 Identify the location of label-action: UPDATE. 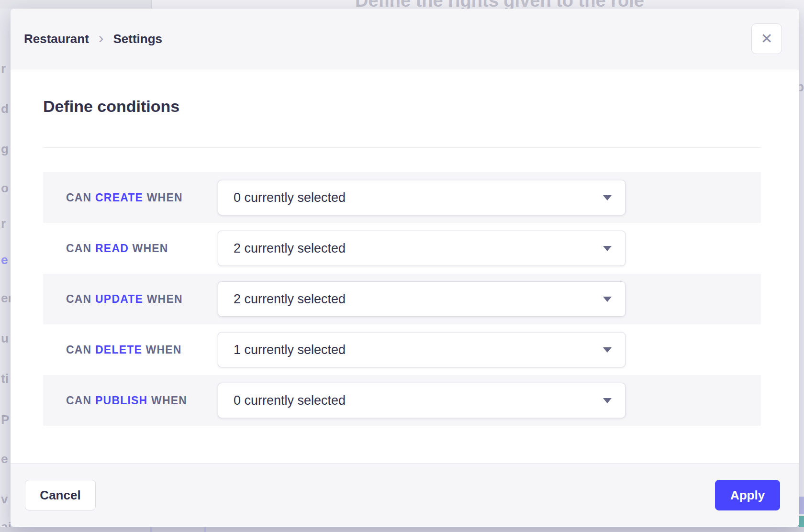
(119, 299).